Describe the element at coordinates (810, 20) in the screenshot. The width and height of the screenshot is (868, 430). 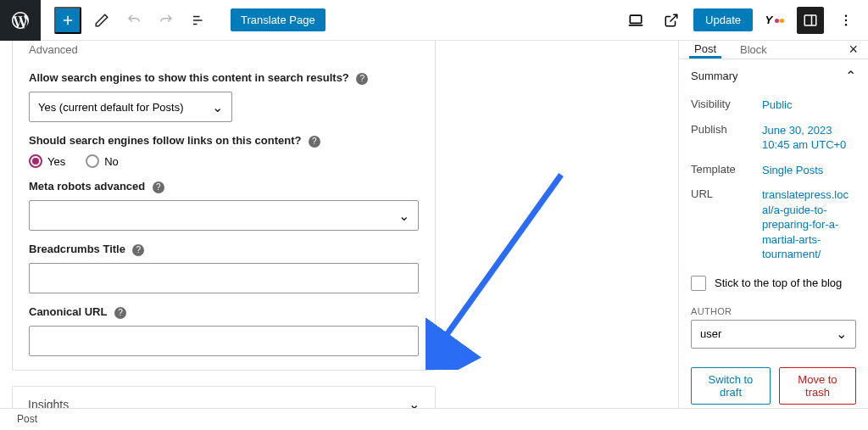
I see `settings-sidebar-button` at that location.